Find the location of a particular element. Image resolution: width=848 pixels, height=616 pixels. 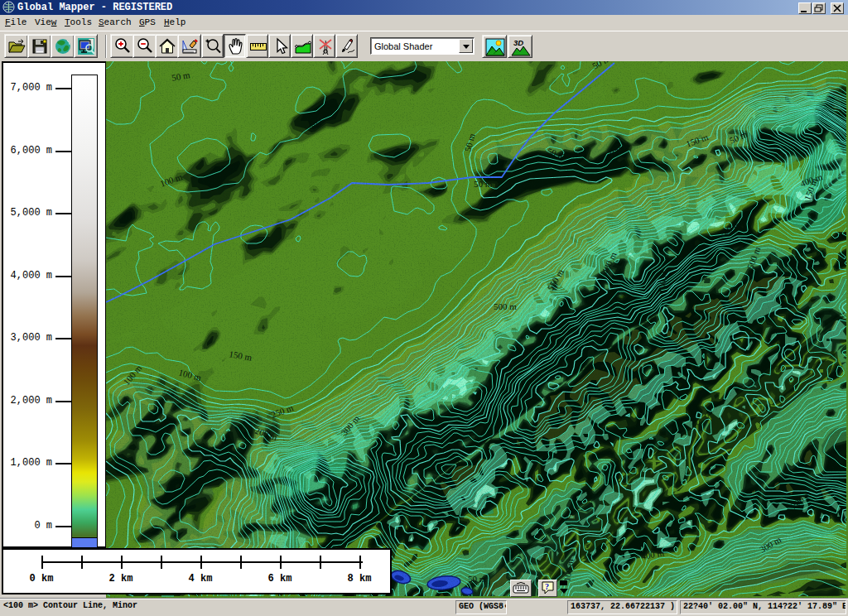

svg-text: 3D is located at coordinates (518, 43).